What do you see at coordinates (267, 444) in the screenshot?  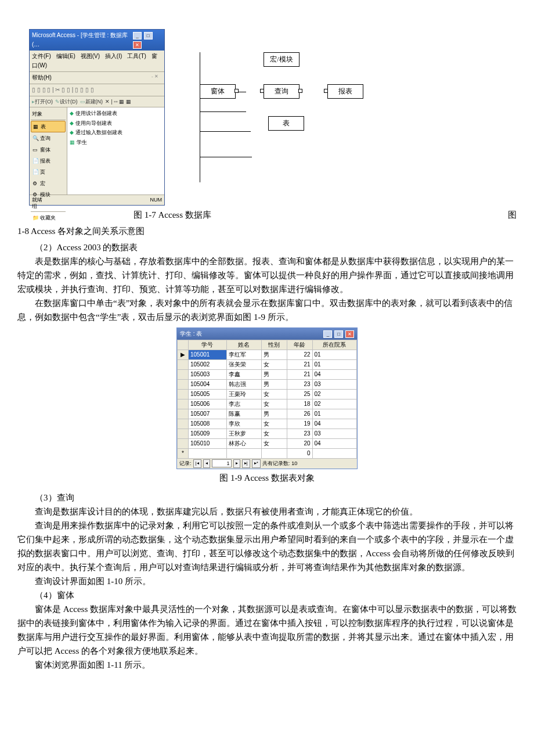 I see `table-row: 105010林苏心女2004` at bounding box center [267, 444].